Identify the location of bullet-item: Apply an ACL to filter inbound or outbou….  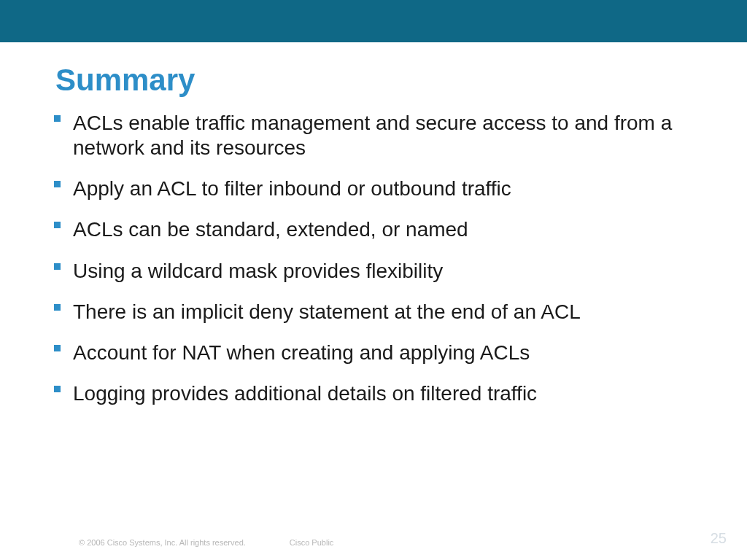
(374, 189).